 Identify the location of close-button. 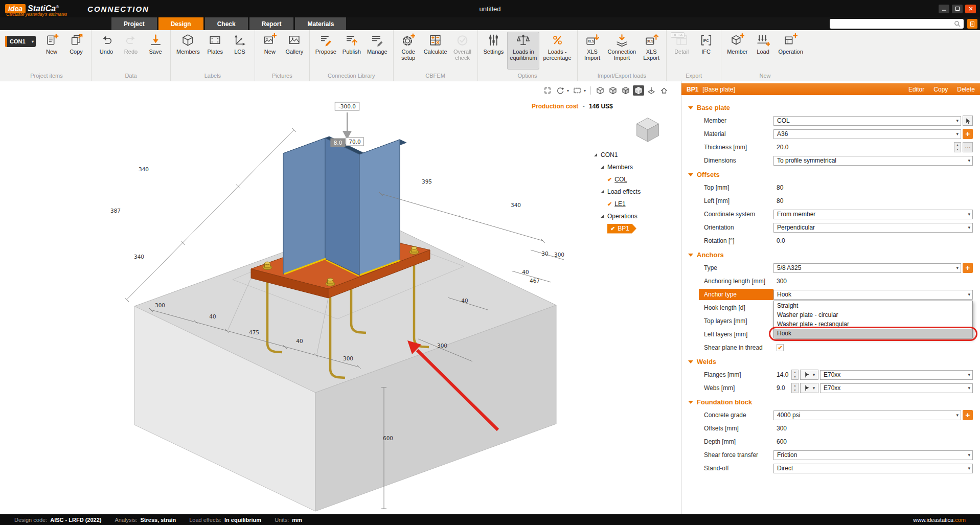
(970, 9).